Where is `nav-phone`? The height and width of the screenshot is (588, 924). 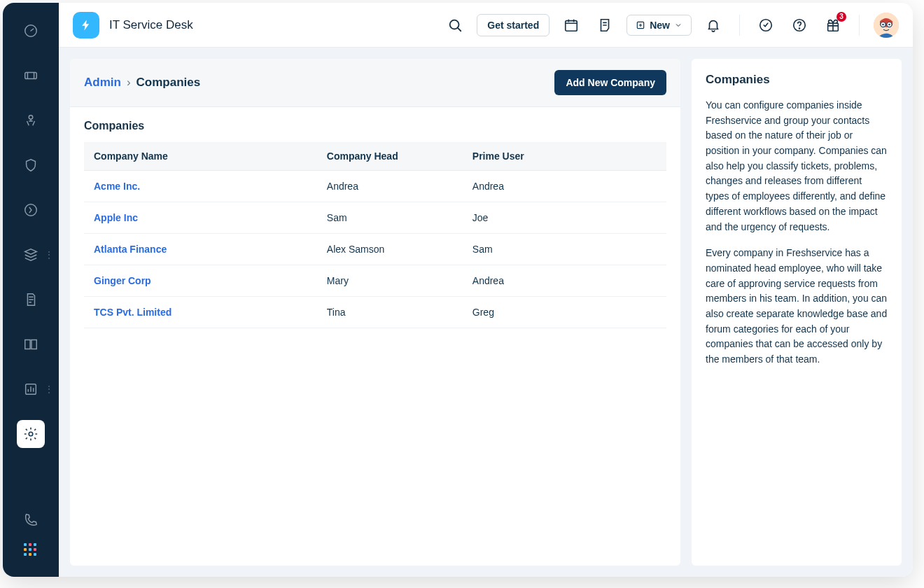 nav-phone is located at coordinates (31, 519).